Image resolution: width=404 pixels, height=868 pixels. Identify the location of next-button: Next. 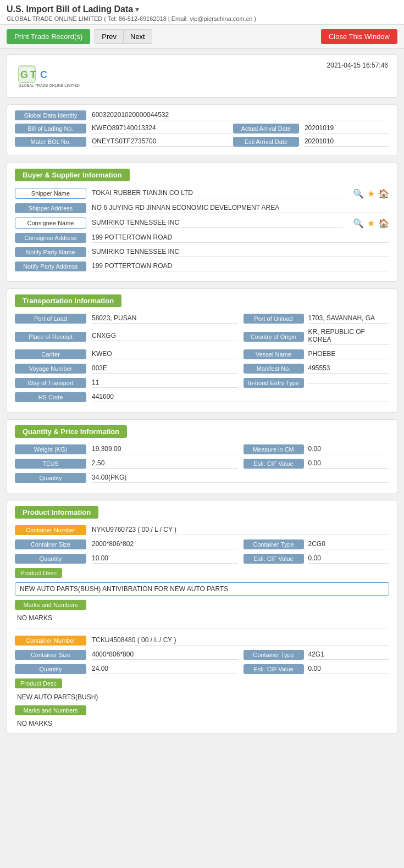
(137, 36).